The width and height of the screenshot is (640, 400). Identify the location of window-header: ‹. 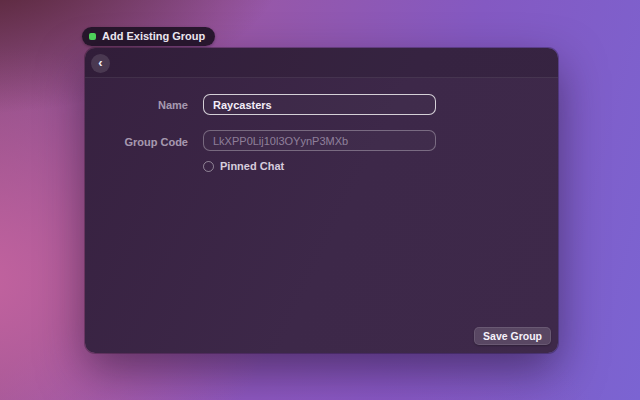
(322, 63).